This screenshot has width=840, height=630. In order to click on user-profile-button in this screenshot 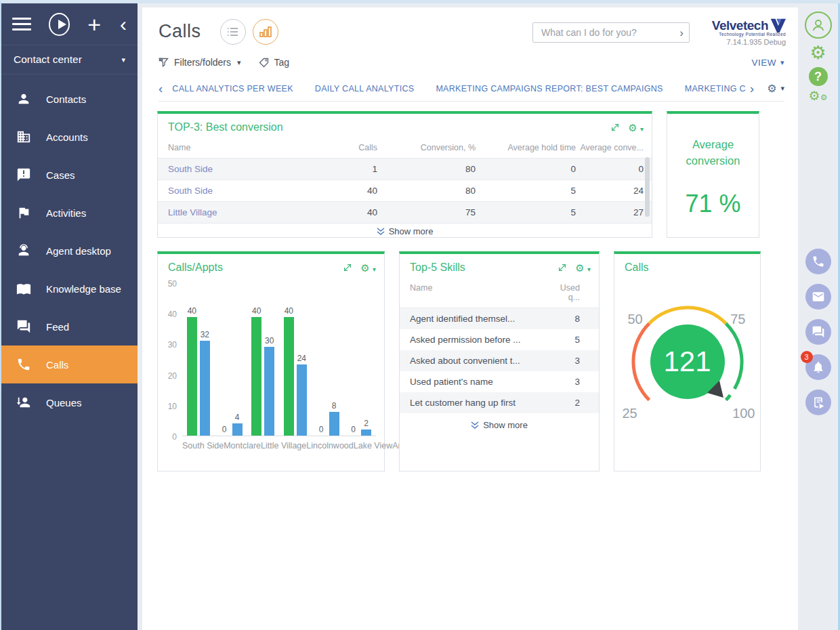, I will do `click(818, 25)`.